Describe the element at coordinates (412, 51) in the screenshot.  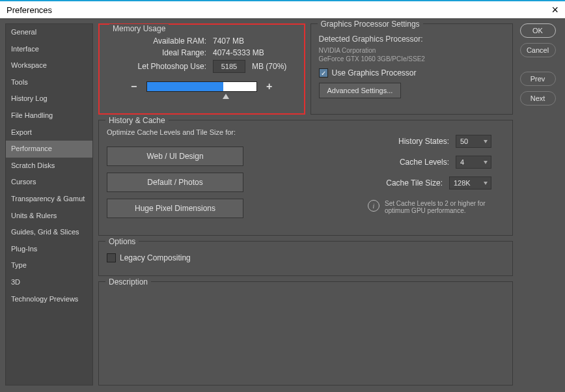
I see `gpu-vendor: NVIDIA Corporation` at that location.